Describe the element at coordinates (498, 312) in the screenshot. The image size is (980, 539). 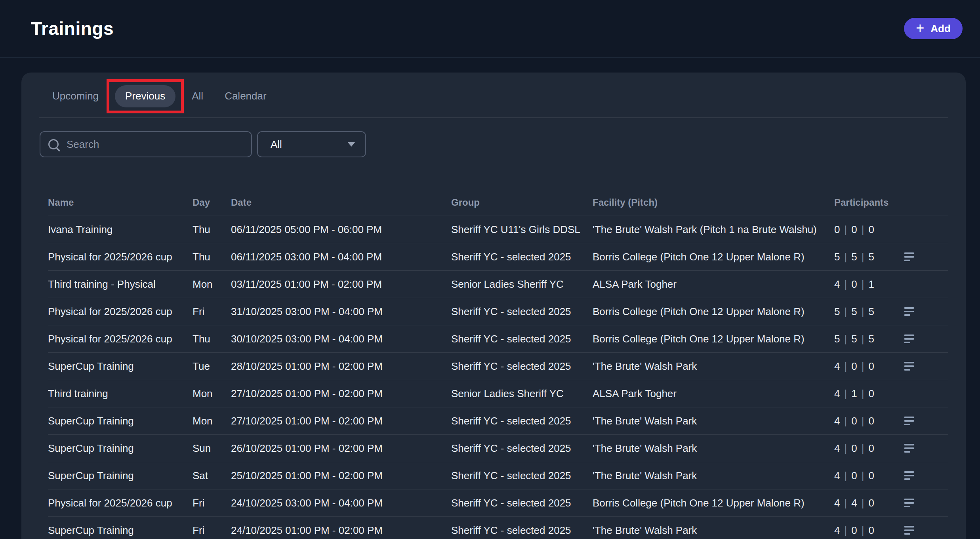
I see `table-row: Physical for 2025/2026 cupFri31/10/2025 …` at that location.